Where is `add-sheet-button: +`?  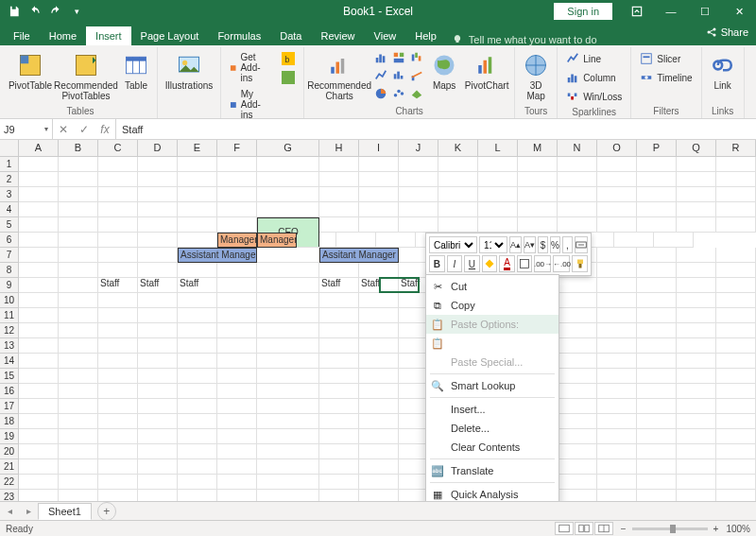 add-sheet-button: + is located at coordinates (107, 511).